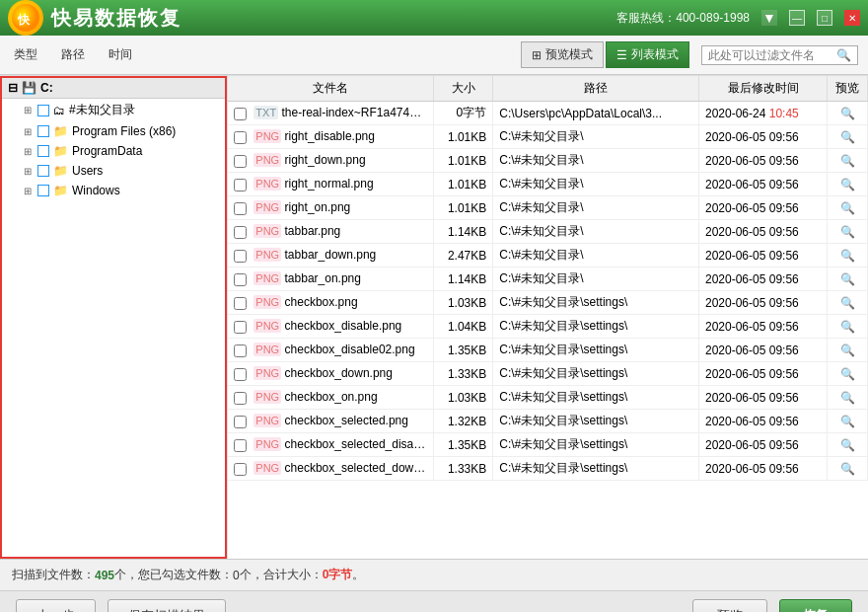 Image resolution: width=868 pixels, height=612 pixels. Describe the element at coordinates (29, 172) in the screenshot. I see `expand-users-icon: ⊞` at that location.